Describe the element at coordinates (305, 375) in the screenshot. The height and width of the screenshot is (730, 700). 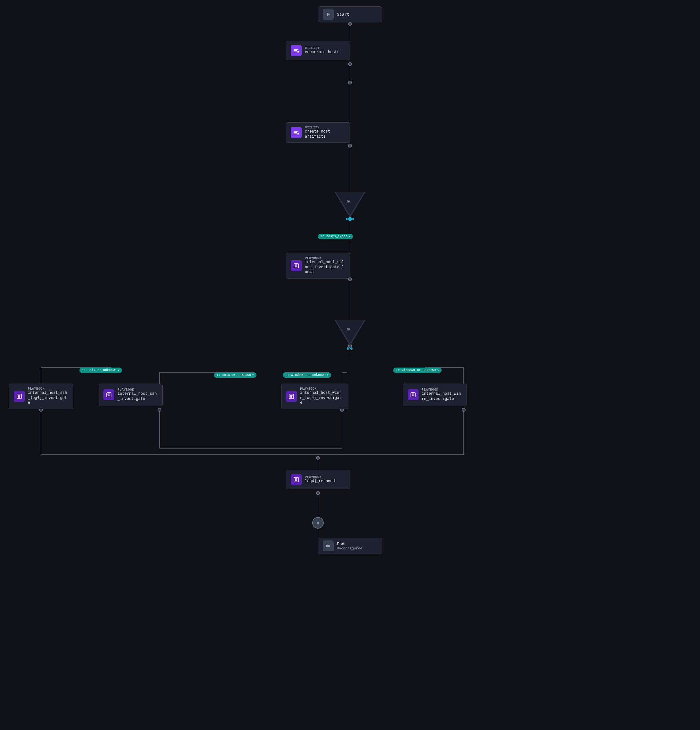
I see `badge-win1-label: 2: windows_or_unknown` at that location.